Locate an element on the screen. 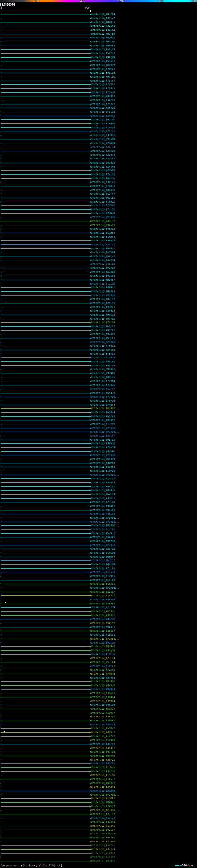 The height and width of the screenshot is (868, 197). hit-label: UniRef100_Q8EN53 is located at coordinates (103, 96).